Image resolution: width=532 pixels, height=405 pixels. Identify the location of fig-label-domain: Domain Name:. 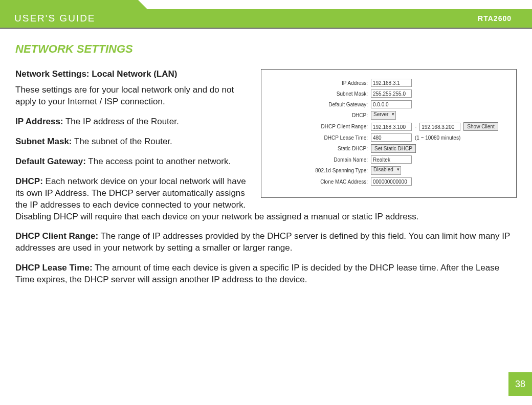
(317, 160).